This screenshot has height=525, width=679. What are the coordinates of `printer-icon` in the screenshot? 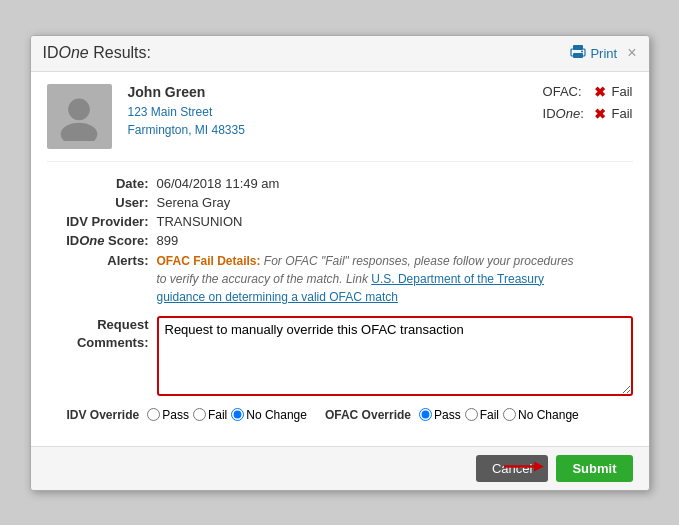 It's located at (578, 54).